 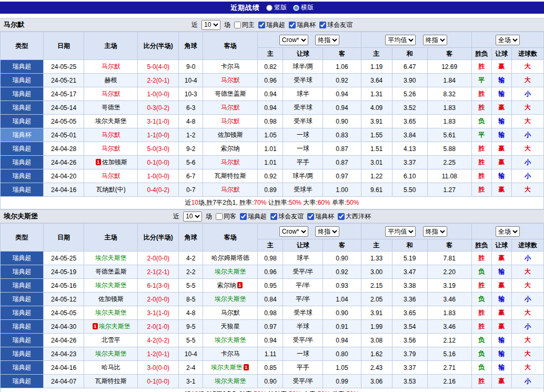 I want to click on date-cell: 24-04-26, so click(x=64, y=340).